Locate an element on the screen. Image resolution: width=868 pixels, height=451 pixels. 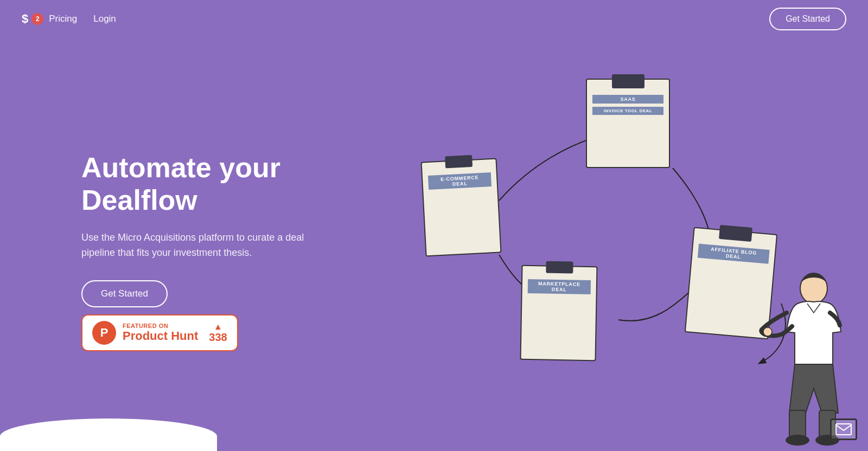
product-hunt-text: FEATURED ON Product Hunt is located at coordinates (161, 333).